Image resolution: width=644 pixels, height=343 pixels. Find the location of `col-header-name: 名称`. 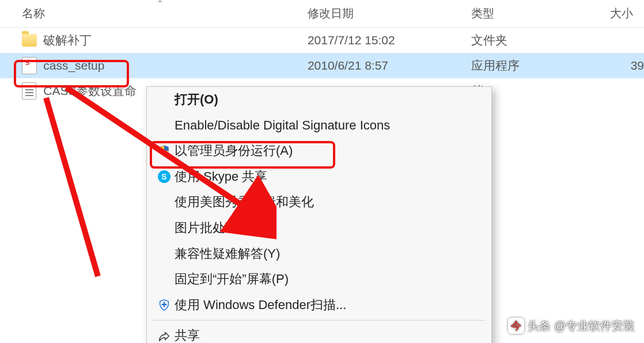

col-header-name: 名称 is located at coordinates (165, 14).